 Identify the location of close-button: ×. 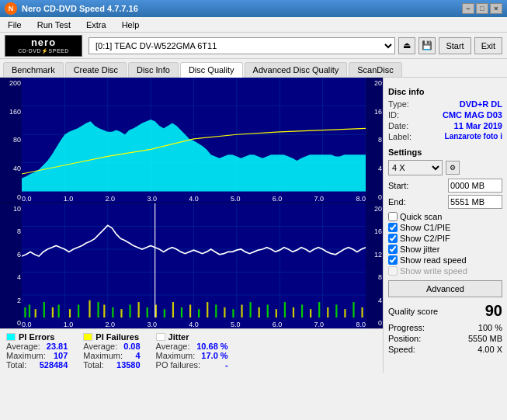
(496, 9).